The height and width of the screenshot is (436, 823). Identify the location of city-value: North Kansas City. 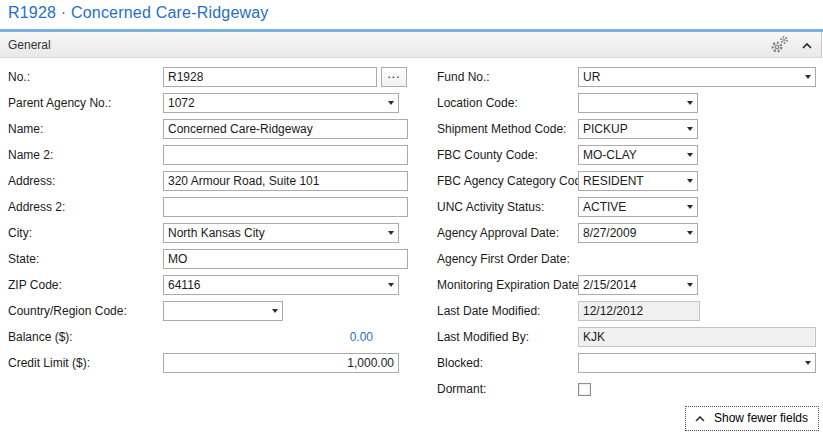
(276, 233).